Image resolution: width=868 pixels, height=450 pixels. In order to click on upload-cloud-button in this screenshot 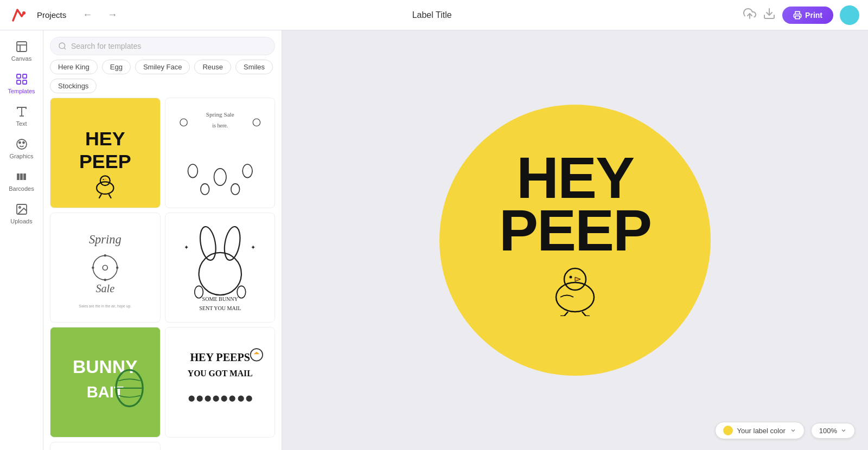, I will do `click(750, 15)`.